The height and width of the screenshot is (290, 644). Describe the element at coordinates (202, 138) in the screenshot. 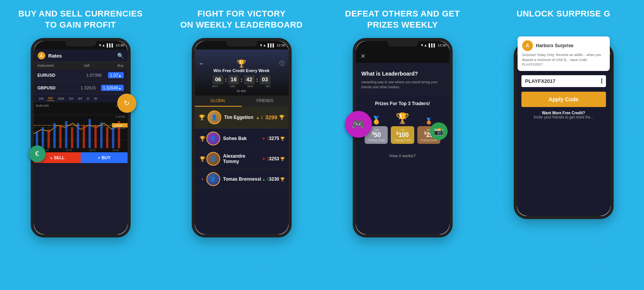

I see `rank-badge-1: 🏆` at that location.